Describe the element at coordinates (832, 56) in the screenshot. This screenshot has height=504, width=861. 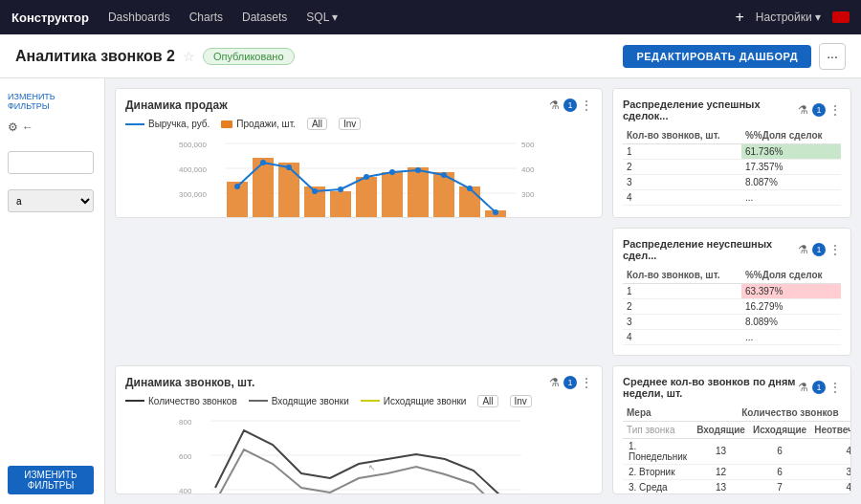
I see `more-options-button: ···` at that location.